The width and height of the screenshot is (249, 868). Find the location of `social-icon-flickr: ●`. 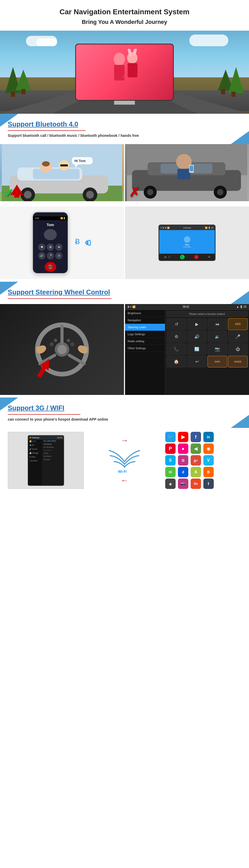

social-icon-flickr: ● is located at coordinates (183, 449).